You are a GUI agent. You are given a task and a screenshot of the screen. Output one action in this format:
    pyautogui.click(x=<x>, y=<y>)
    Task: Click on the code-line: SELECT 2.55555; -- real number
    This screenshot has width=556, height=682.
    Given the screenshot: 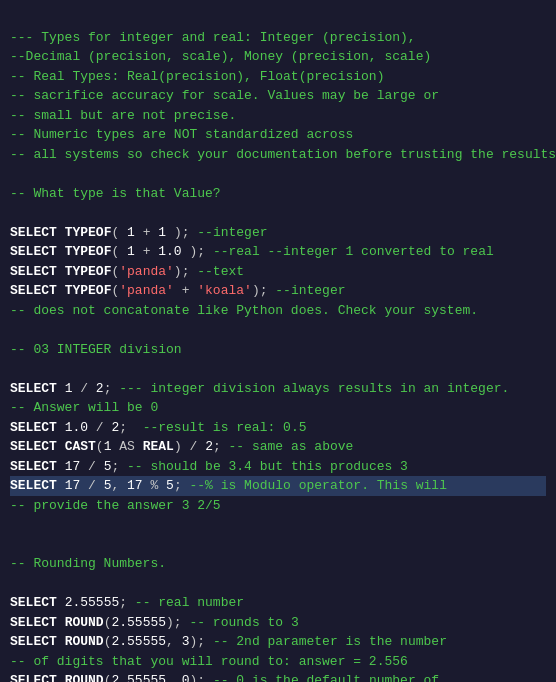 What is the action you would take?
    pyautogui.click(x=278, y=603)
    